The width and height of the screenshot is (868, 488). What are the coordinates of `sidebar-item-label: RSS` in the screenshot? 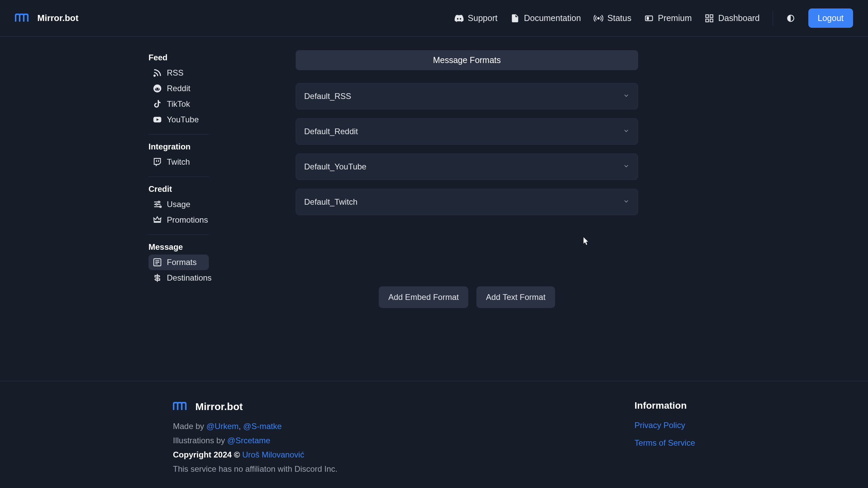 It's located at (175, 73).